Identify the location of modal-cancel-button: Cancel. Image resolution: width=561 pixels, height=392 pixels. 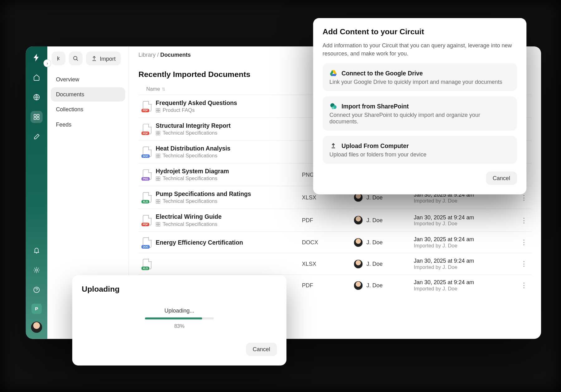
(501, 178).